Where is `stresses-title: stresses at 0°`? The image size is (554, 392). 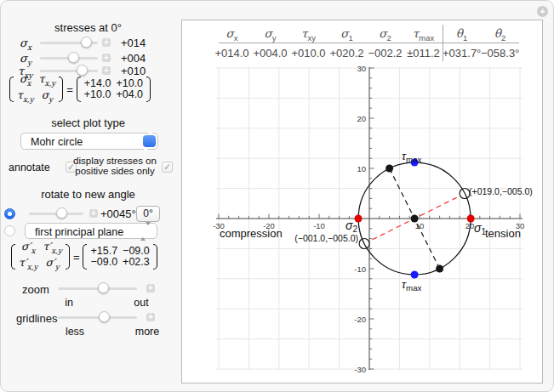
stresses-title: stresses at 0° is located at coordinates (89, 27).